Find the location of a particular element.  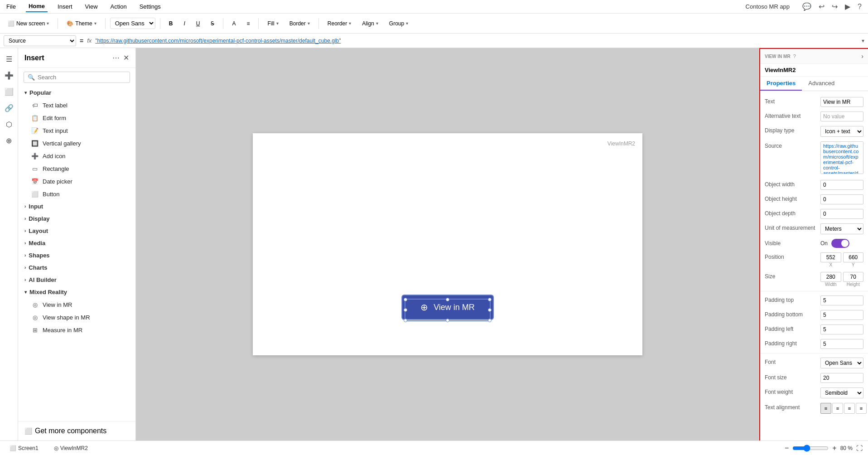

menu-action: Action is located at coordinates (119, 6).